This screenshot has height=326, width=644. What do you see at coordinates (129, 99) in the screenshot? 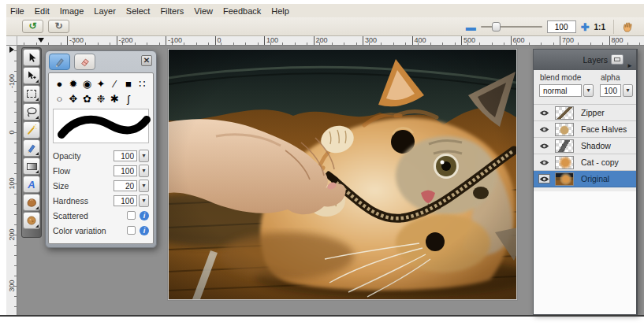
I see `brush-shape-icon: ʃ` at bounding box center [129, 99].